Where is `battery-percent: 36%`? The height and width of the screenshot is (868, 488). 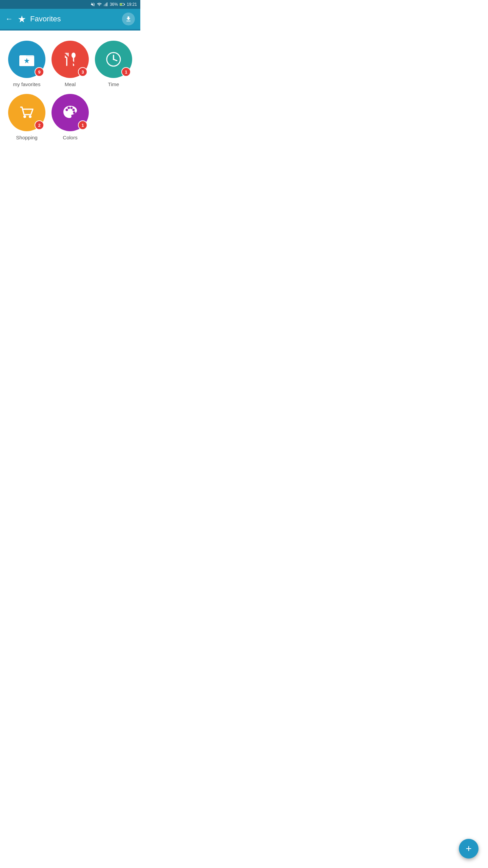 battery-percent: 36% is located at coordinates (114, 4).